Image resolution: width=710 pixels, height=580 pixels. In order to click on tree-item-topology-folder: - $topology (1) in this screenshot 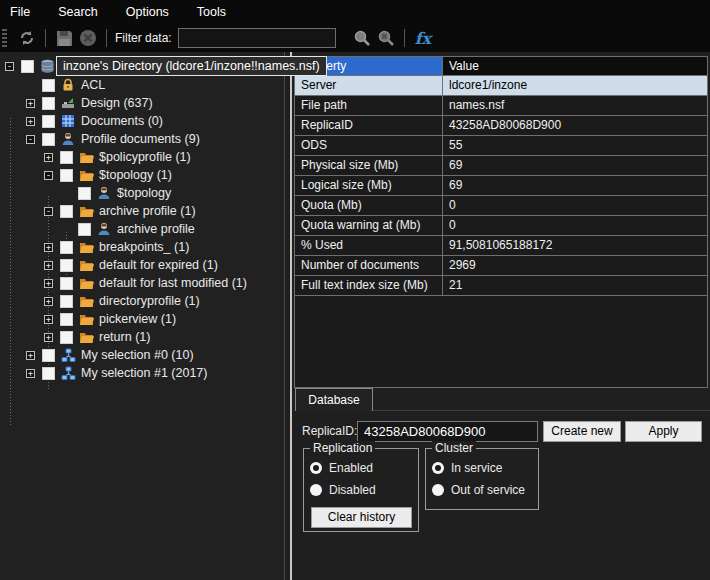, I will do `click(142, 175)`.